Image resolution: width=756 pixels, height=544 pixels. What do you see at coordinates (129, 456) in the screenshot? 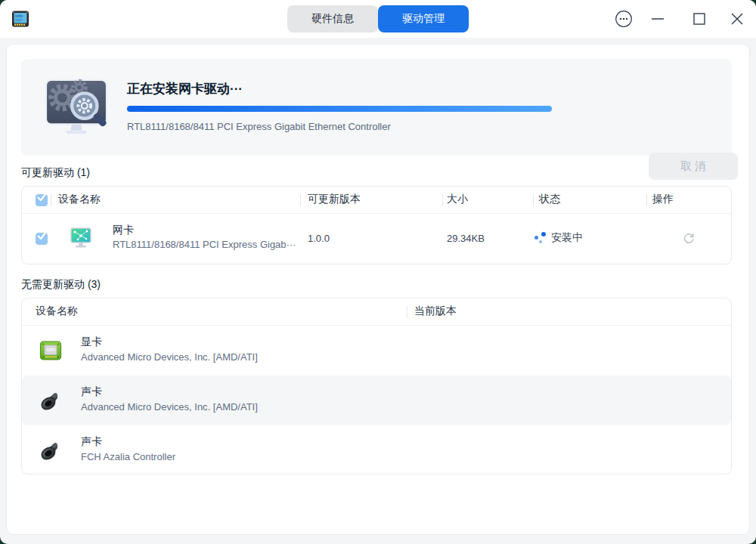
I see `device-description: FCH Azalia Controller` at bounding box center [129, 456].